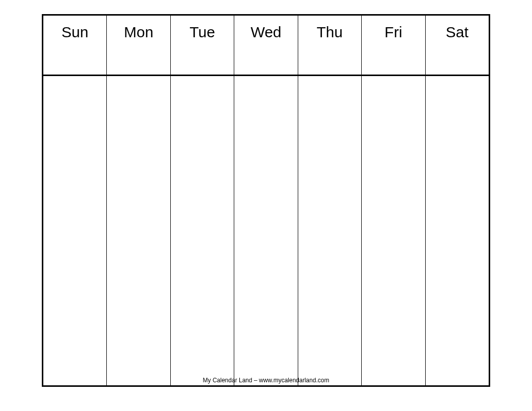 This screenshot has height=411, width=532. What do you see at coordinates (203, 45) in the screenshot?
I see `calendar-header-tue: Tue` at bounding box center [203, 45].